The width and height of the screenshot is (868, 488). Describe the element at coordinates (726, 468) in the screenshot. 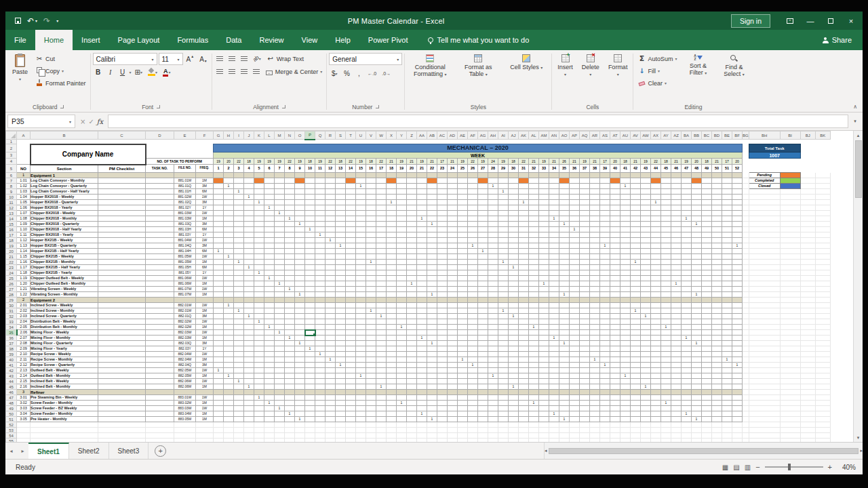

I see `normal-view-button: ▦` at that location.